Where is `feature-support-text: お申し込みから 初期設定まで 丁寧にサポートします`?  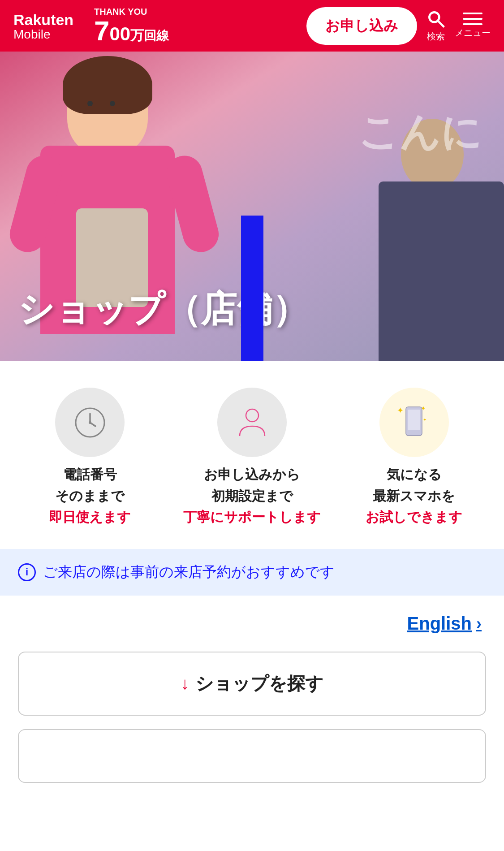 feature-support-text: お申し込みから 初期設定まで 丁寧にサポートします is located at coordinates (252, 496).